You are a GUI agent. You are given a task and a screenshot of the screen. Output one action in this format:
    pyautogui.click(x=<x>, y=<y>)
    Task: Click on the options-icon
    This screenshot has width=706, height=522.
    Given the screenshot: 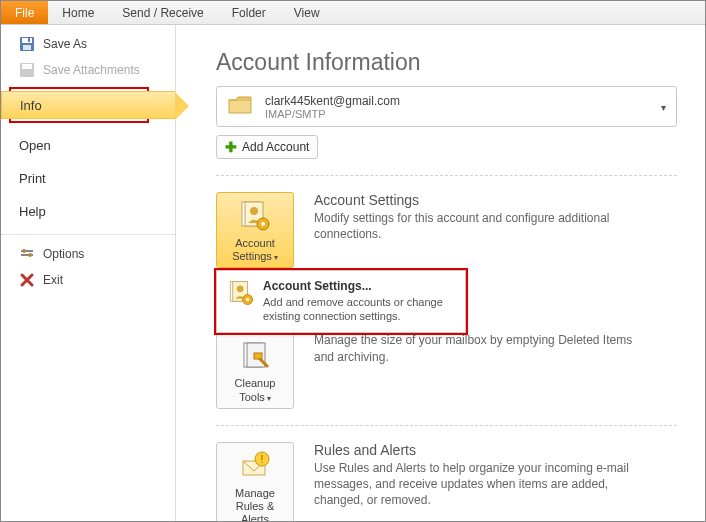 What is the action you would take?
    pyautogui.click(x=27, y=254)
    